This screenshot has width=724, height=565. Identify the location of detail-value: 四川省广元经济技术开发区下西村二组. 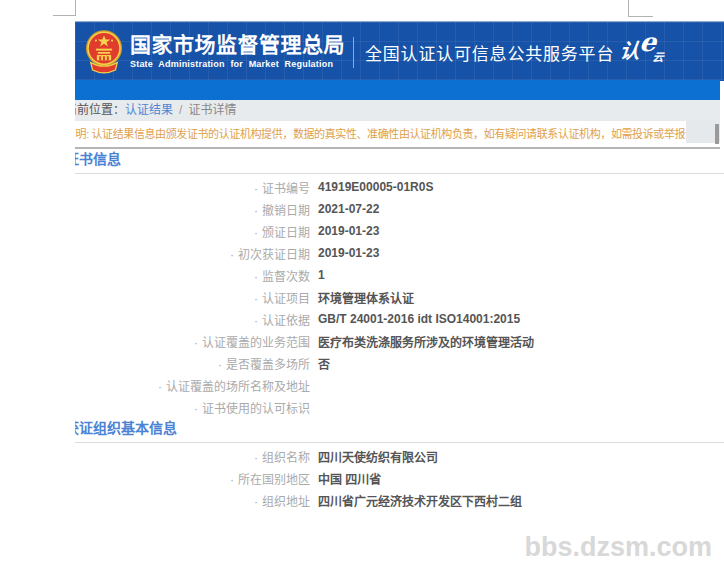
(420, 500).